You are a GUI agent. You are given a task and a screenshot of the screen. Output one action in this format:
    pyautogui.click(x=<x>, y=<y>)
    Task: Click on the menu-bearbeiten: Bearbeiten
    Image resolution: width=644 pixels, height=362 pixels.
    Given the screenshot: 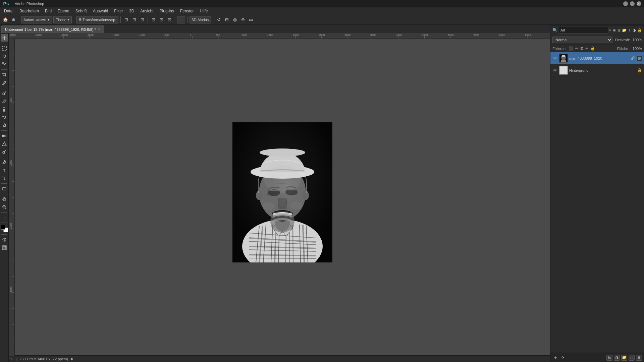 What is the action you would take?
    pyautogui.click(x=29, y=11)
    